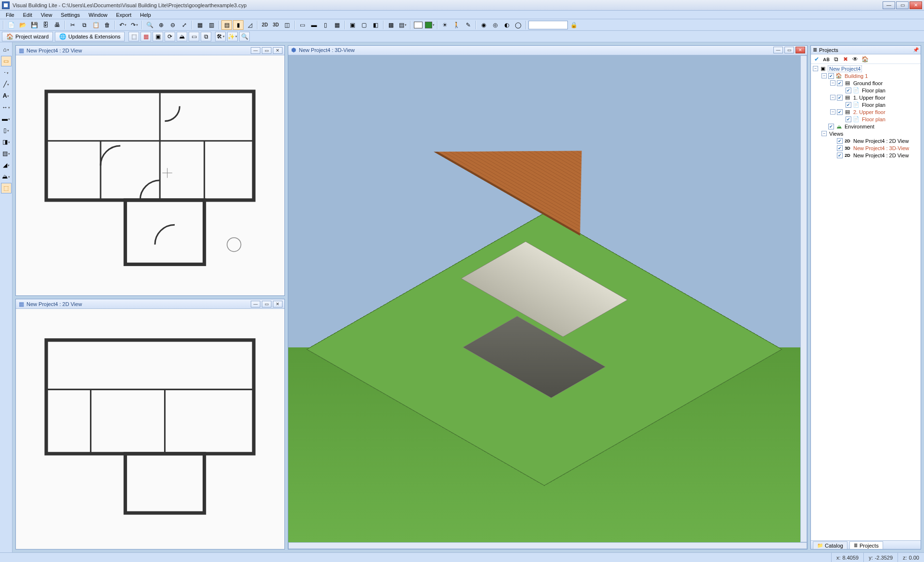 This screenshot has height=562, width=924. Describe the element at coordinates (84, 25) in the screenshot. I see `copy-button: ⧉` at that location.